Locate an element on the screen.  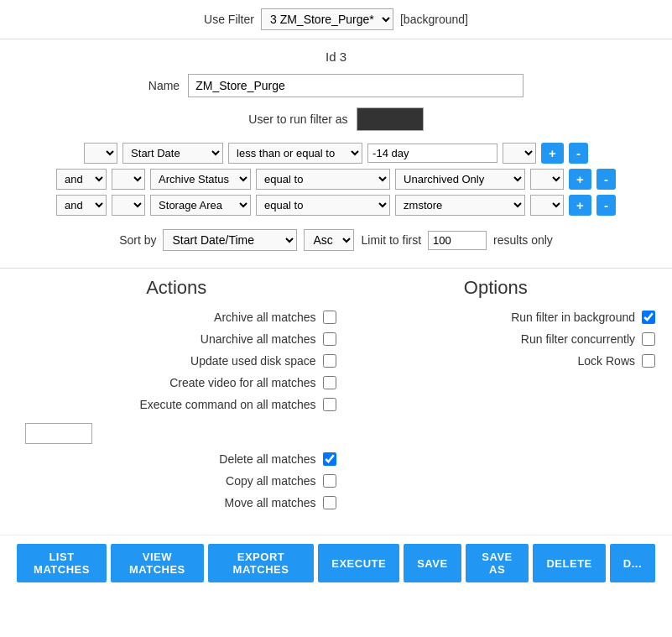
action-delete-checkbox is located at coordinates (330, 459).